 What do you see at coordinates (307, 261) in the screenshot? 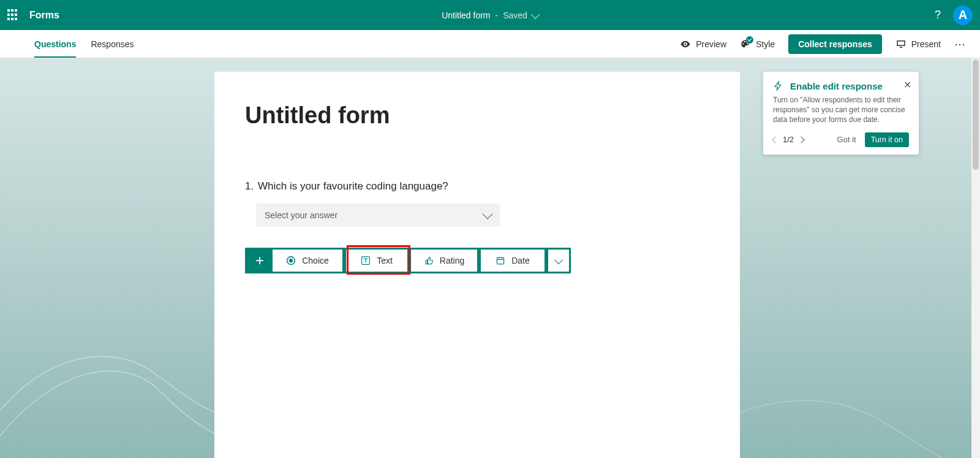
I see `type-choice-button: Choice` at bounding box center [307, 261].